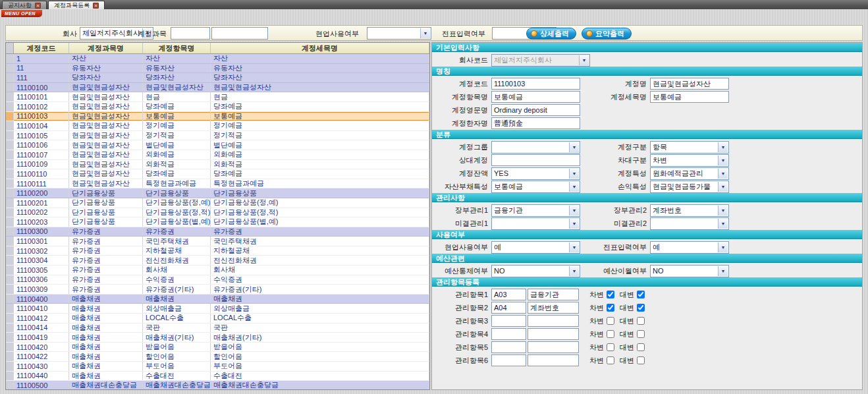 Image resolution: width=868 pixels, height=394 pixels. What do you see at coordinates (217, 213) in the screenshot?
I see `table-row: 11100202 단기금융상품 단기금융상품(정,적) 단기금융상품(정,적)` at bounding box center [217, 213].